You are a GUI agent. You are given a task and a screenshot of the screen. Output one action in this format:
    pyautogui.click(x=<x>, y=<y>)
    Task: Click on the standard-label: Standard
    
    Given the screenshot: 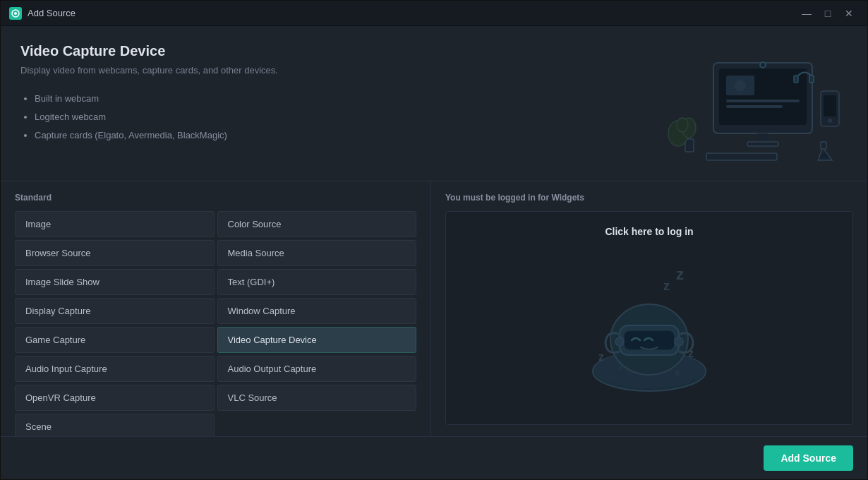 What is the action you would take?
    pyautogui.click(x=216, y=198)
    